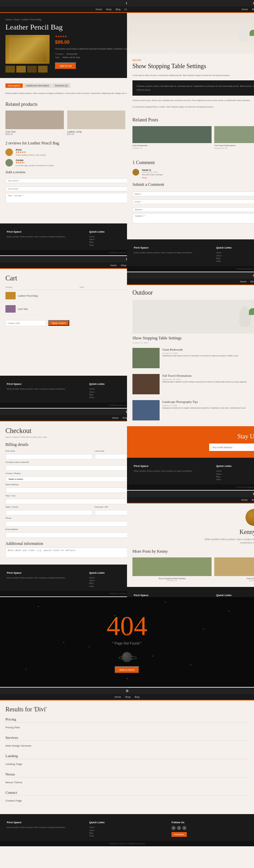 This screenshot has height=868, width=254. I want to click on add-to-cart-button: Add to Cart, so click(66, 66).